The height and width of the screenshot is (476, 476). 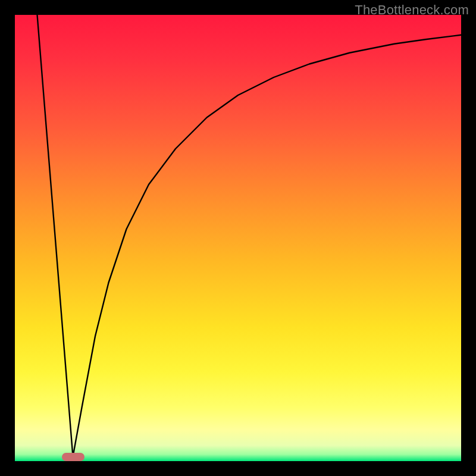 I want to click on watermark-text: TheBottleneck.com, so click(x=412, y=10).